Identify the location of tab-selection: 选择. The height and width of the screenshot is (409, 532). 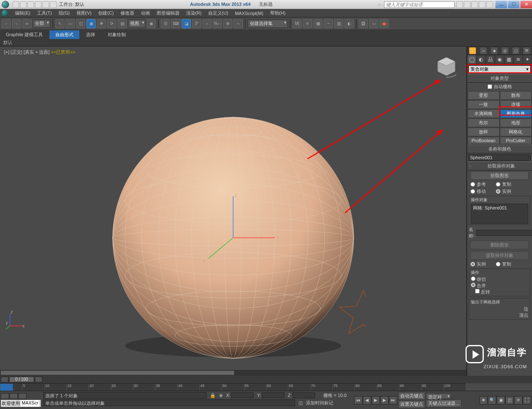
(91, 35).